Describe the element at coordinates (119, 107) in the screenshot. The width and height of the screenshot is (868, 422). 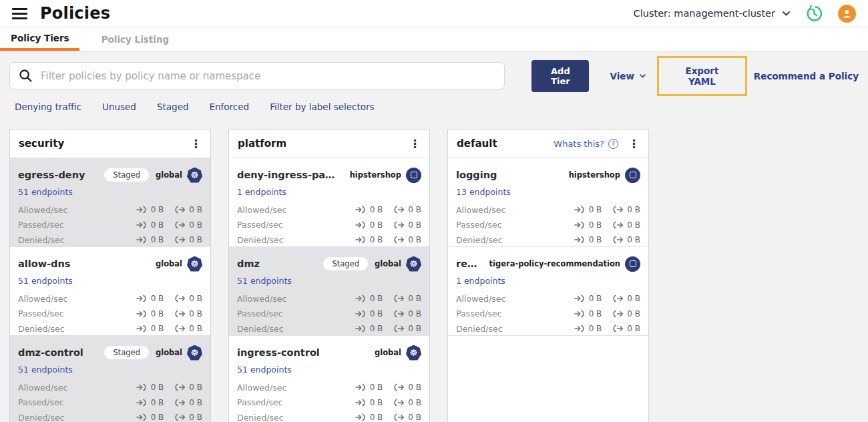
I see `filter-unused: Unused` at that location.